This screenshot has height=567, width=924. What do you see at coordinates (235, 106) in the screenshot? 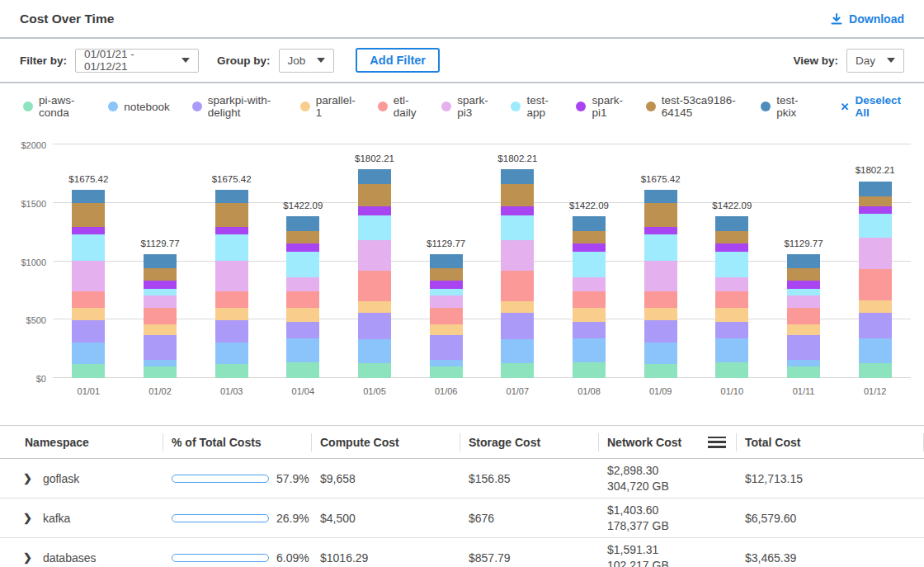
I see `legend-item-sparkpi-with-delight: sparkpi-with-delight` at bounding box center [235, 106].